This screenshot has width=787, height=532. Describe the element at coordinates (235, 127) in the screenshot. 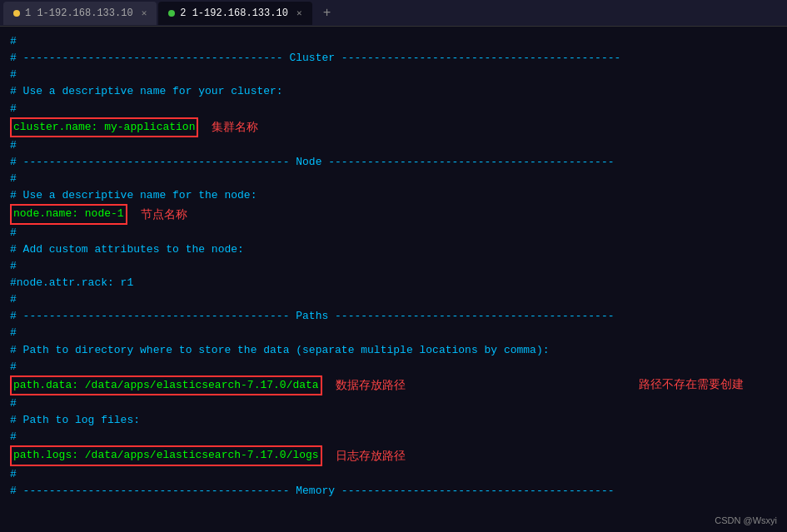

I see `cluster-name-annotation: 集群名称` at that location.